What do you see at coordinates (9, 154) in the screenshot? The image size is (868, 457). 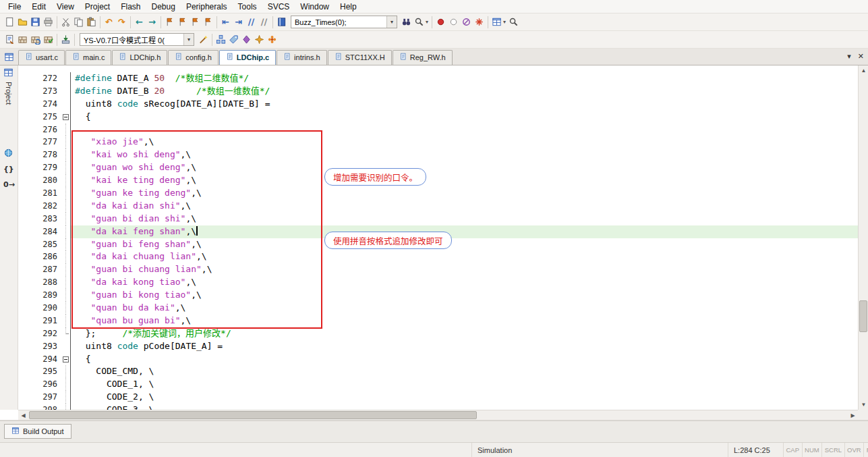 I see `books-icon` at bounding box center [9, 154].